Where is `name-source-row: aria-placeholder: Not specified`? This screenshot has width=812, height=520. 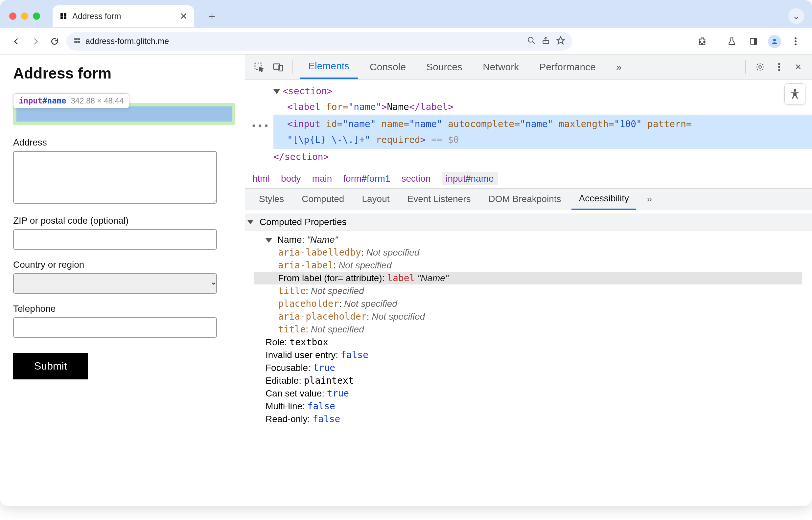
name-source-row: aria-placeholder: Not specified is located at coordinates (533, 316).